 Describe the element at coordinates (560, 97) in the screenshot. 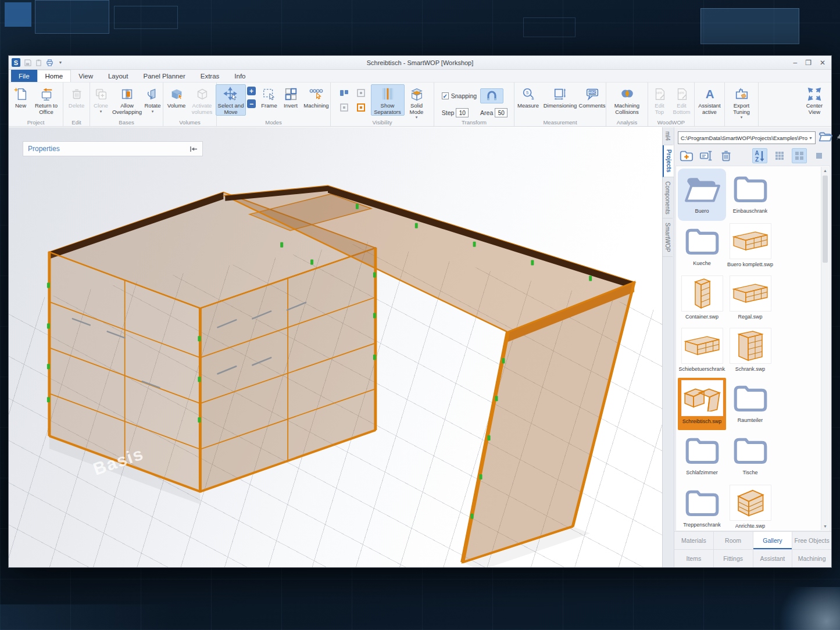

I see `dimensioning-button: Dimensioning` at that location.